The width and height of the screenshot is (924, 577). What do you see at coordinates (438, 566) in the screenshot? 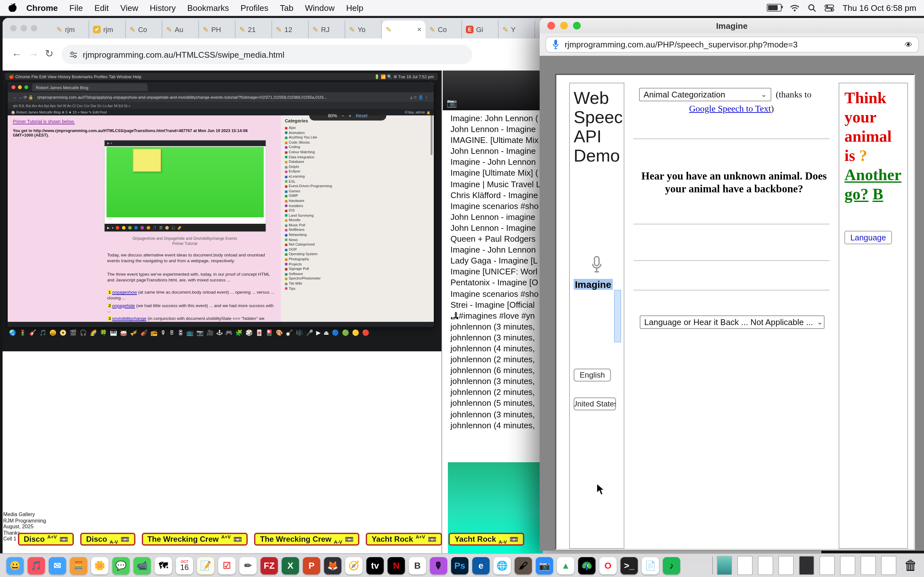
I see `dock-podcasts-icon: 🎙` at bounding box center [438, 566].